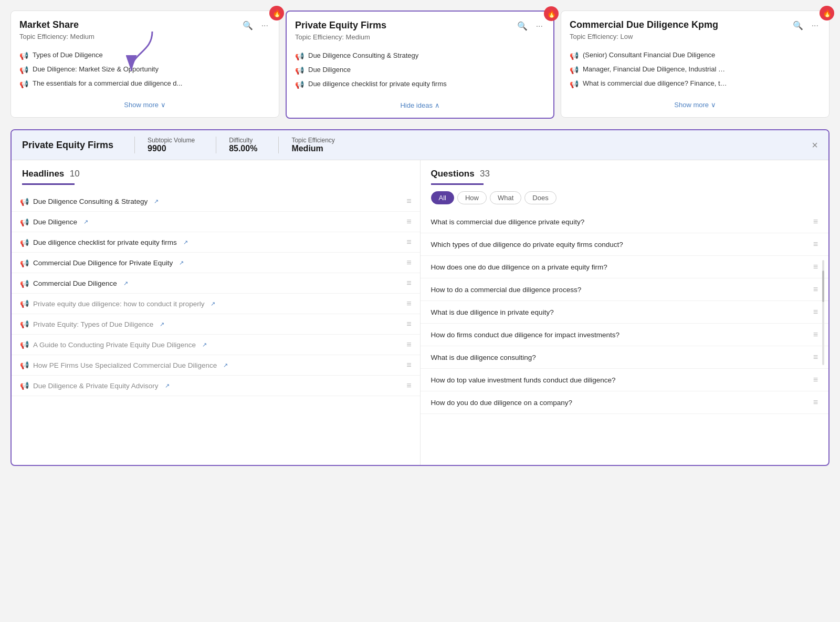  Describe the element at coordinates (625, 312) in the screenshot. I see `question-item-4: What is due diligence in private equity?…` at that location.